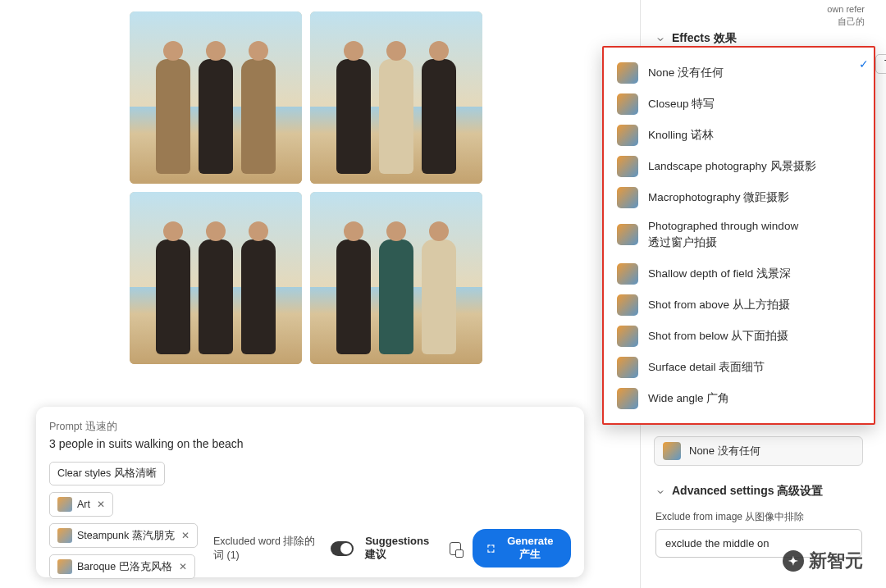  Describe the element at coordinates (758, 517) in the screenshot. I see `exclude-from-image-label: Exclude from image 从图像中排除` at that location.